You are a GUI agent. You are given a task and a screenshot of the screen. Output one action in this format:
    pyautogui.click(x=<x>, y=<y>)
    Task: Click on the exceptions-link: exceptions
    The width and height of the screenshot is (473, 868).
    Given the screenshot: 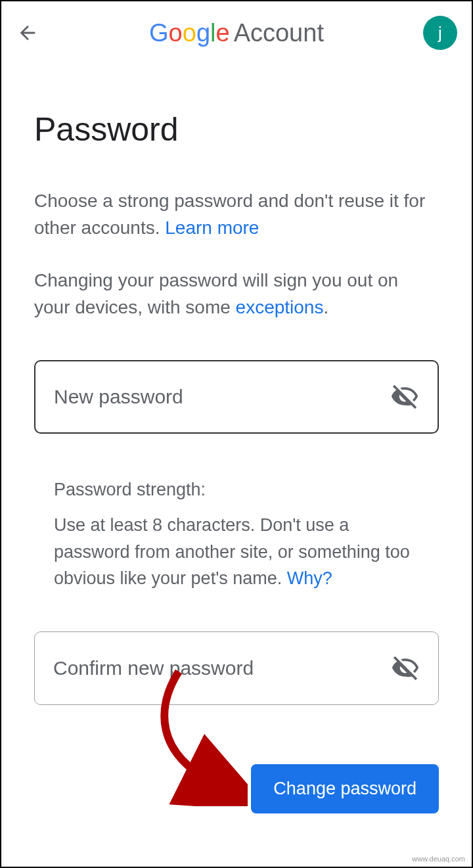 What is the action you would take?
    pyautogui.click(x=280, y=308)
    